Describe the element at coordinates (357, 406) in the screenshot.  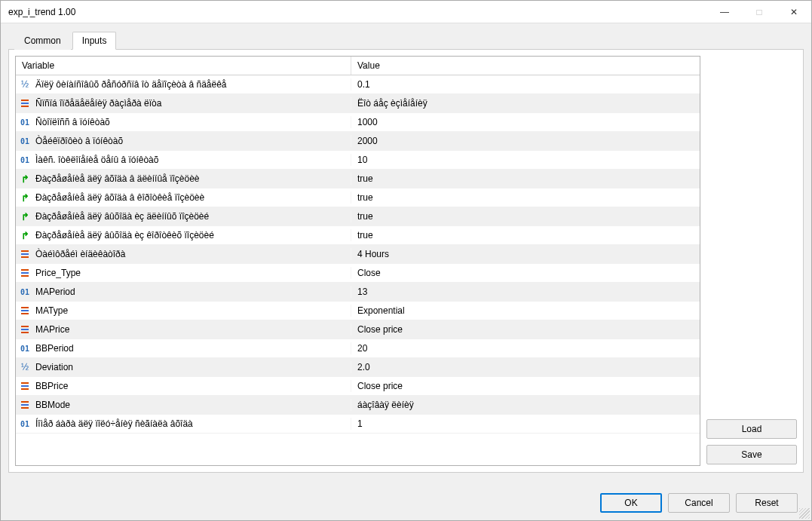
I see `table-row: BBModeáàçîâàÿ ëèíèÿ` at that location.